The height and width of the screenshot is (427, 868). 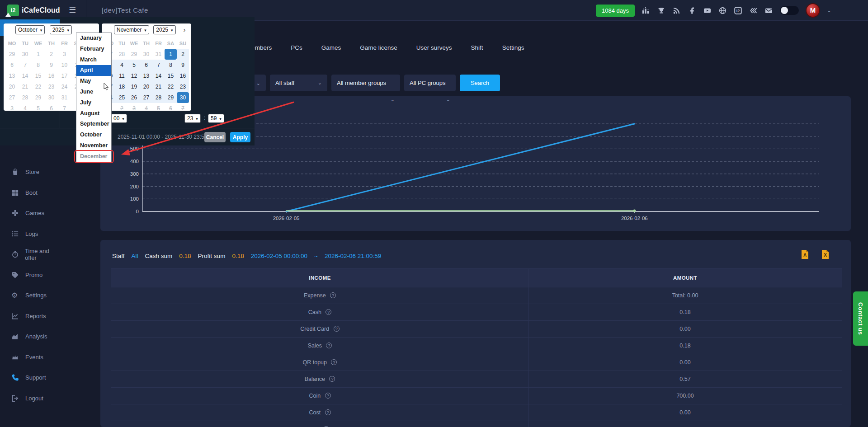 What do you see at coordinates (331, 48) in the screenshot?
I see `tab-games: Games` at bounding box center [331, 48].